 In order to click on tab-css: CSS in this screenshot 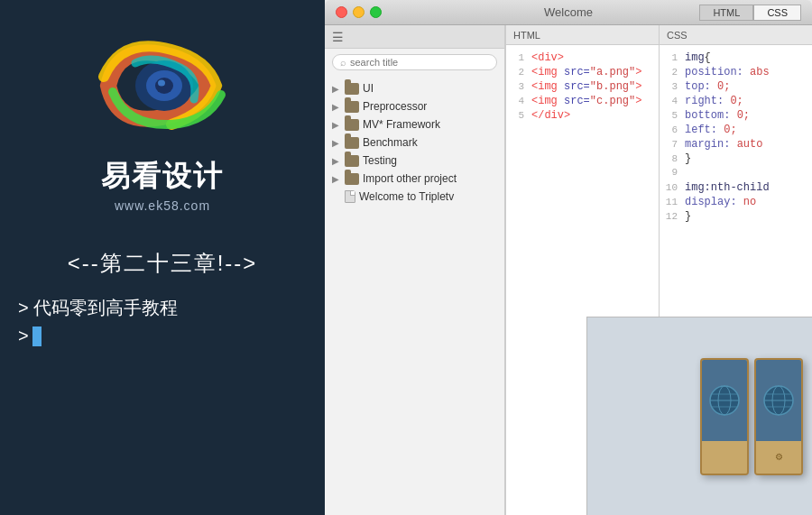, I will do `click(778, 13)`.